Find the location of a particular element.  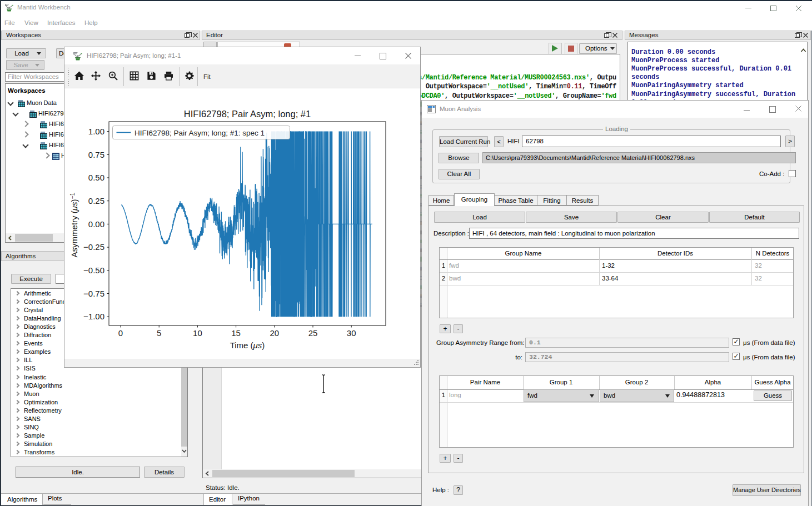

svg-text: 1.00 is located at coordinates (97, 131).